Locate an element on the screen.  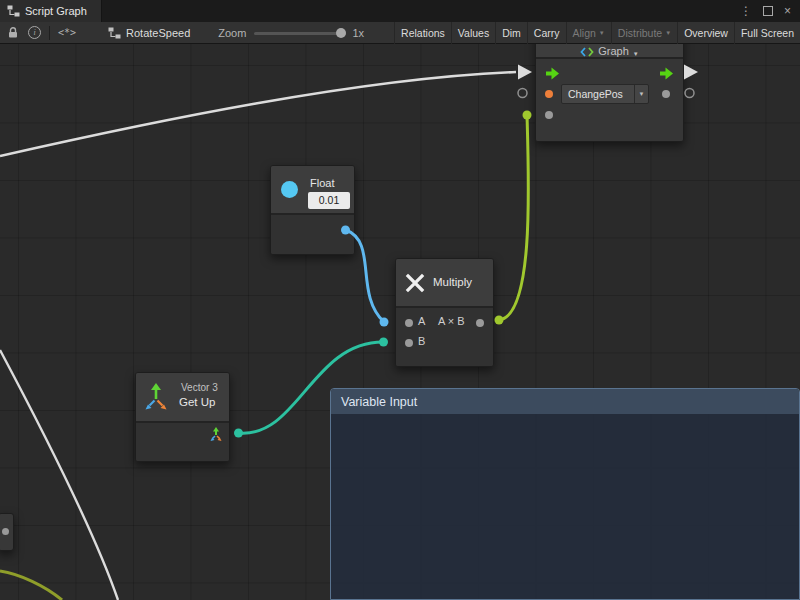
zoom-slider-track is located at coordinates (300, 34).